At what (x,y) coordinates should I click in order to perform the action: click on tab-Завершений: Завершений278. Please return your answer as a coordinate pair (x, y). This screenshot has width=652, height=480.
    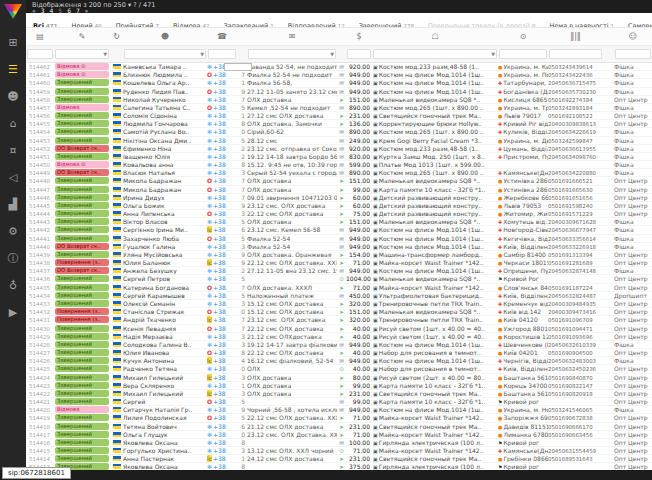
    Looking at the image, I should click on (386, 24).